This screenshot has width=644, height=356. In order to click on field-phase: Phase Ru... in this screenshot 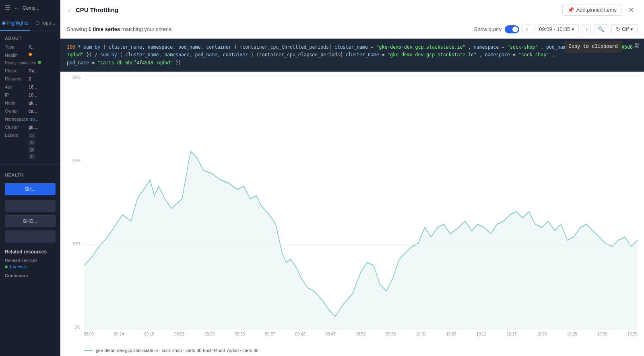, I will do `click(30, 71)`.